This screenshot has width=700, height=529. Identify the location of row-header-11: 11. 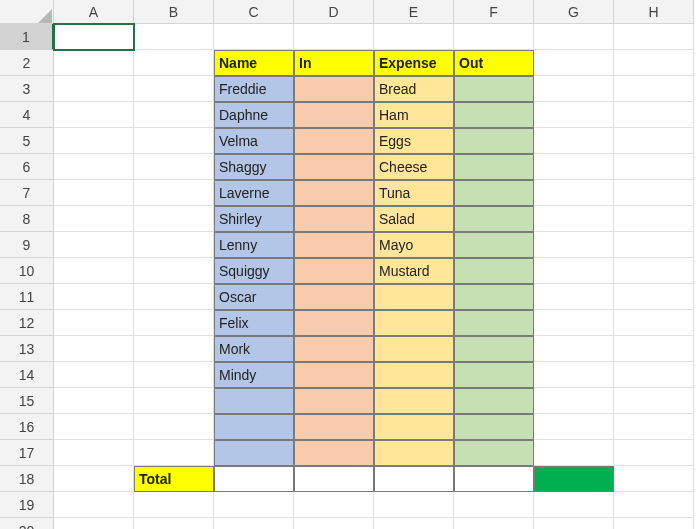
(27, 297).